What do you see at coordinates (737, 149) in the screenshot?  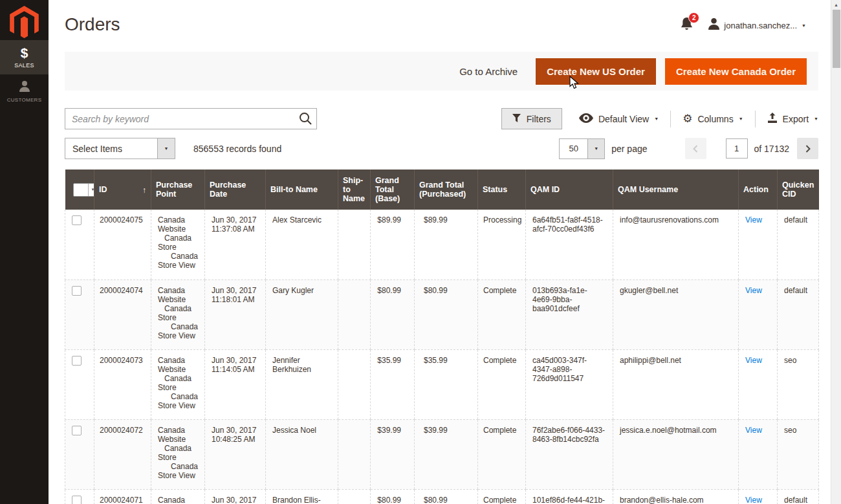 I see `current-page-input` at bounding box center [737, 149].